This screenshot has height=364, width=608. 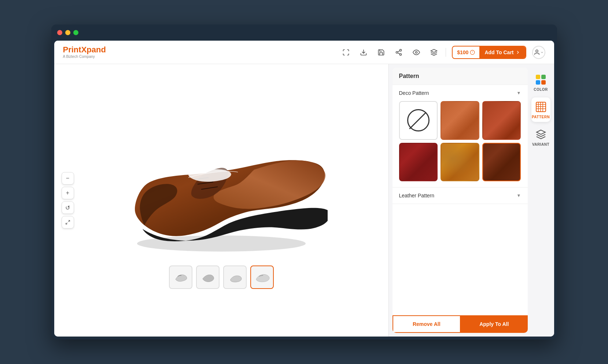 I want to click on add-cart-label: Add To Cart, so click(x=499, y=52).